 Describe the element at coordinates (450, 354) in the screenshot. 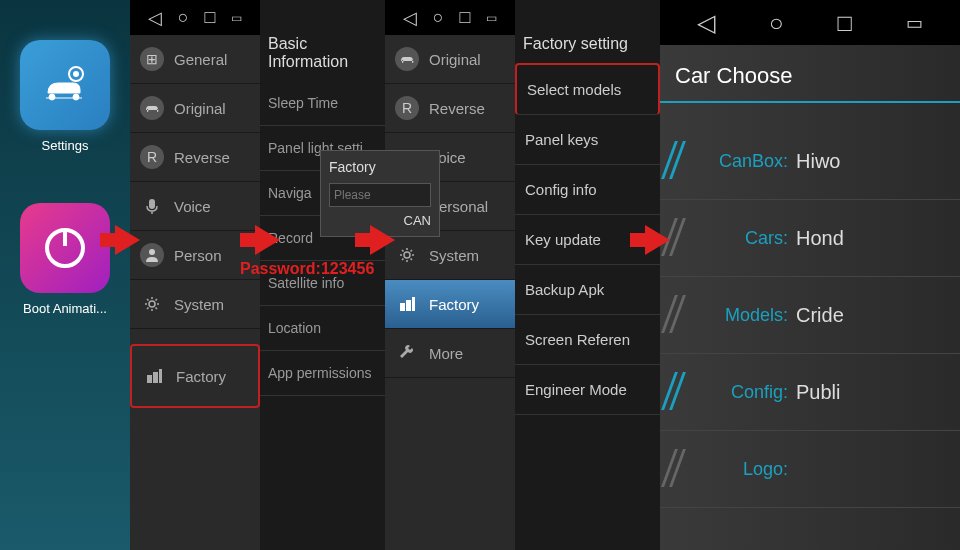

I see `menu-more: More` at that location.